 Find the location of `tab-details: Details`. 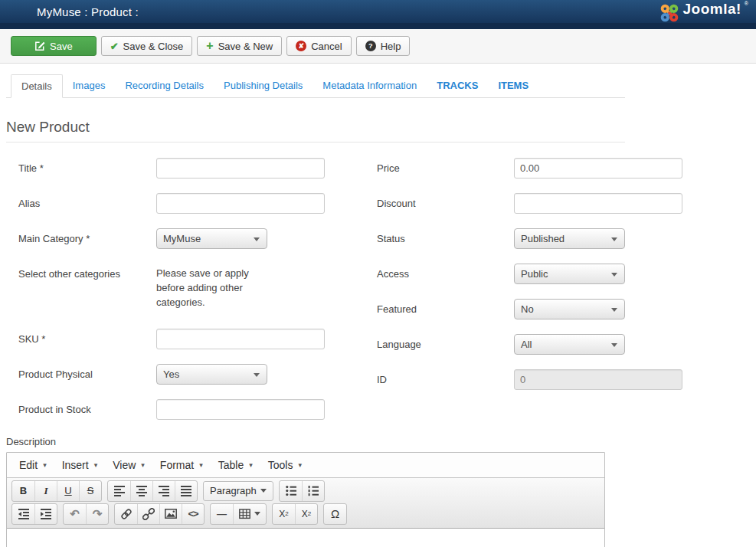

tab-details: Details is located at coordinates (37, 86).